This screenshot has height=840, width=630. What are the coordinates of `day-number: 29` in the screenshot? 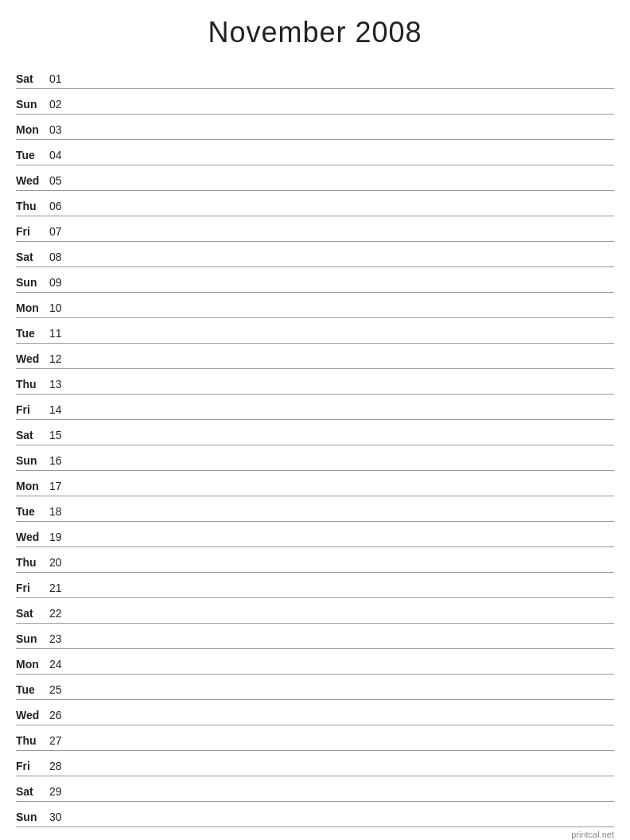 It's located at (61, 792).